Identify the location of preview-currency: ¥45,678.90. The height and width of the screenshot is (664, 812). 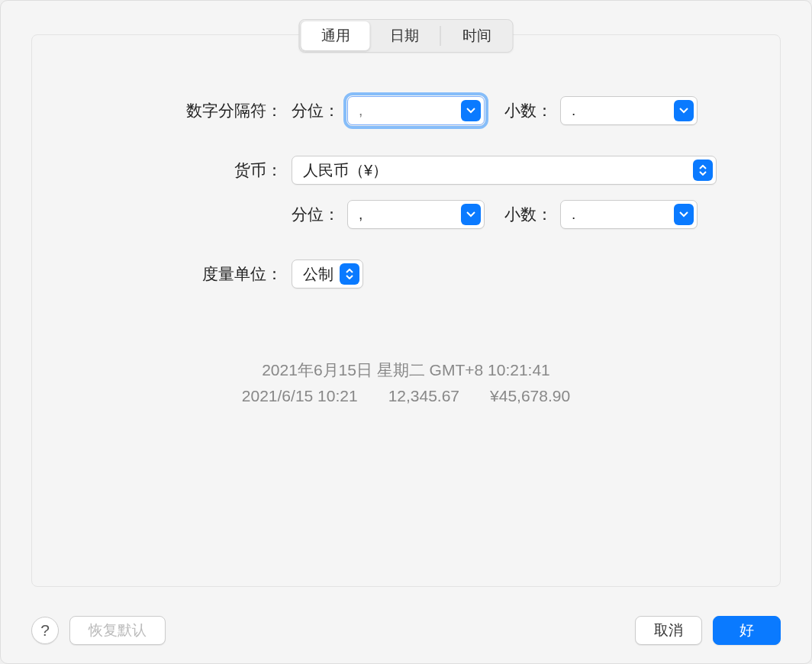
(530, 396).